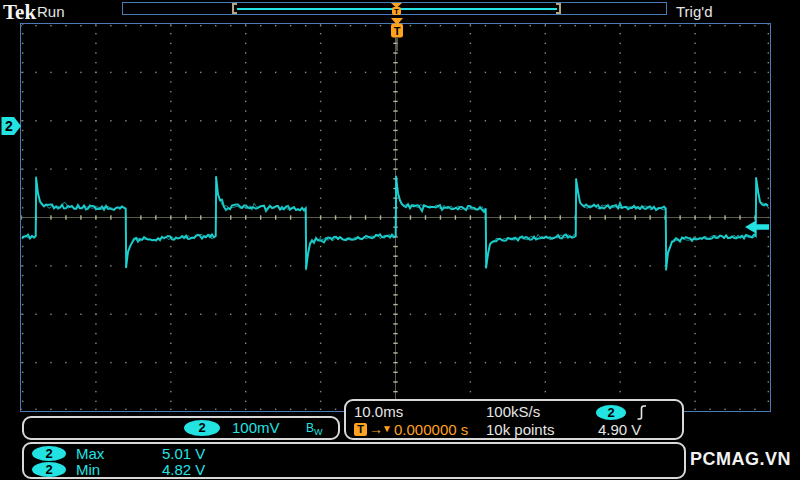 This screenshot has width=800, height=480. Describe the element at coordinates (202, 428) in the screenshot. I see `channel2-badge: 2` at that location.